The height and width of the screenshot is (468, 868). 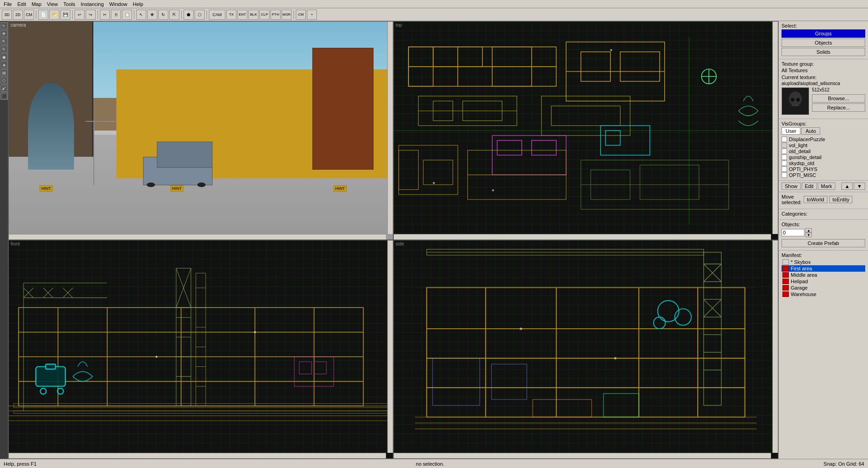 What do you see at coordinates (22, 4) in the screenshot?
I see `menu-edit: Edit` at bounding box center [22, 4].